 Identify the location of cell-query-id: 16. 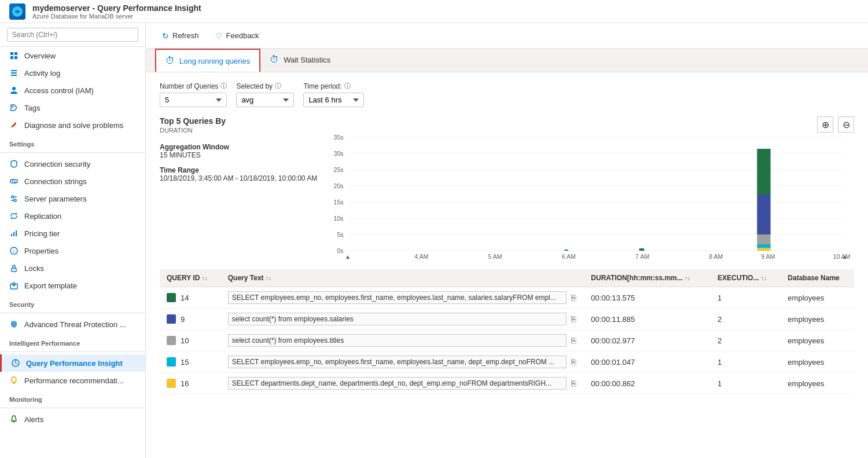
(190, 383).